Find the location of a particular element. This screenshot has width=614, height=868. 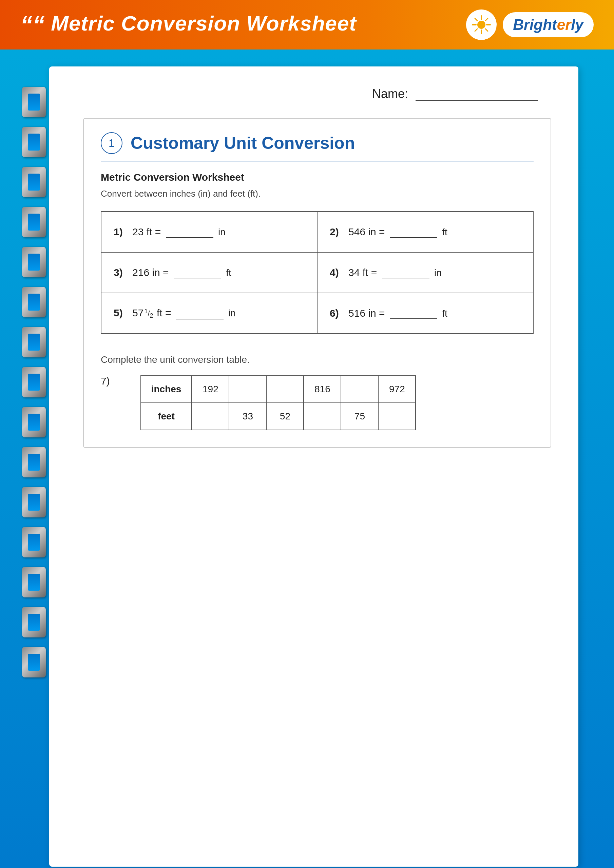

inches-val-1: 192 is located at coordinates (210, 389).